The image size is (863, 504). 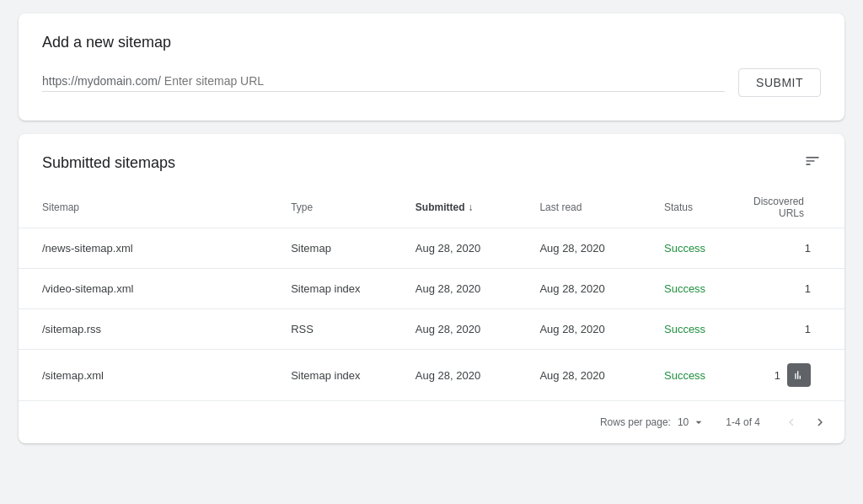 I want to click on prev-page-button, so click(x=791, y=422).